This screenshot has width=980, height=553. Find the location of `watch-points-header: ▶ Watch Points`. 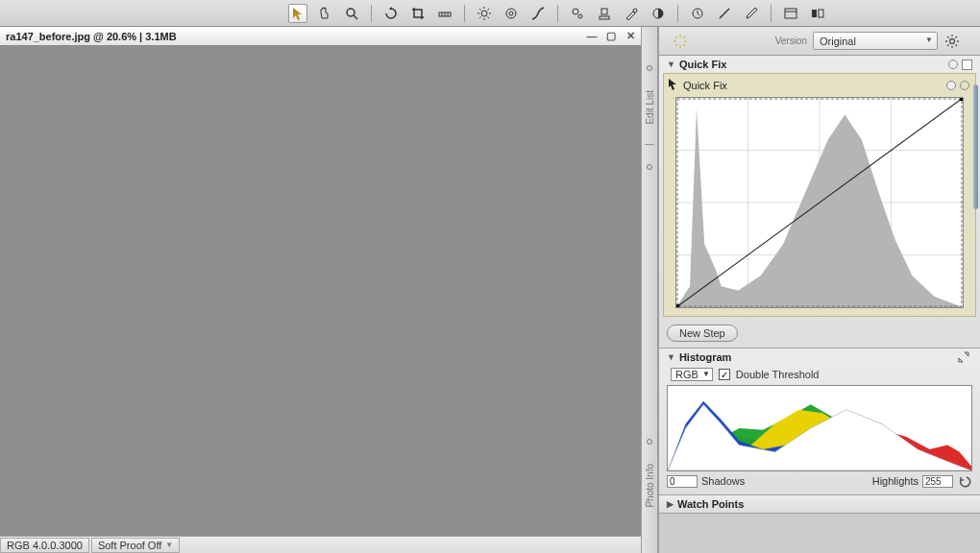

watch-points-header: ▶ Watch Points is located at coordinates (820, 504).